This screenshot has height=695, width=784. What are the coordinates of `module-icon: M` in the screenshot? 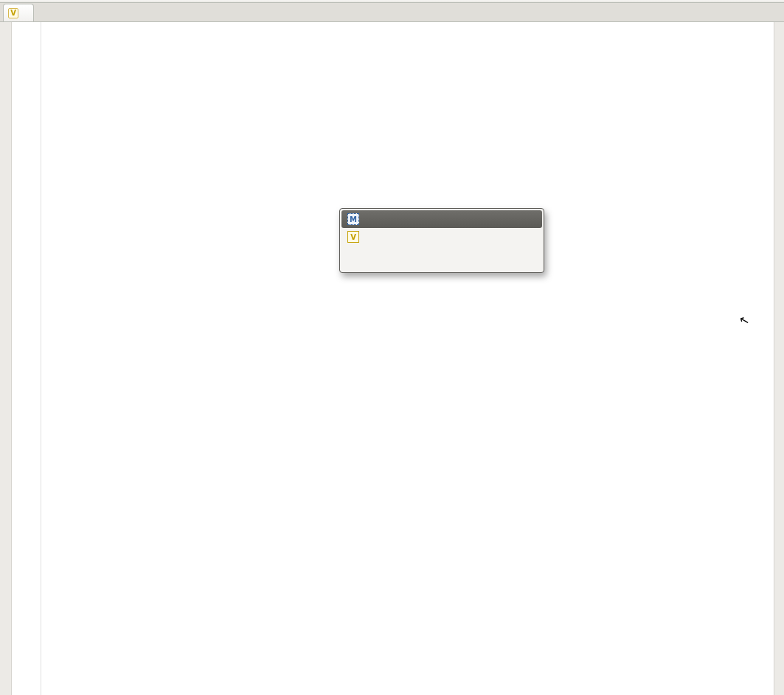 It's located at (353, 219).